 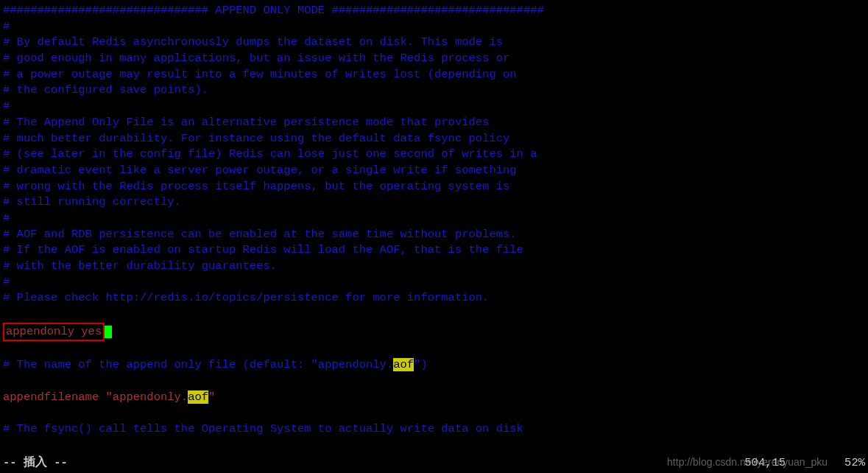 What do you see at coordinates (434, 11) in the screenshot?
I see `comment-header: ############################## APPEND ON…` at bounding box center [434, 11].